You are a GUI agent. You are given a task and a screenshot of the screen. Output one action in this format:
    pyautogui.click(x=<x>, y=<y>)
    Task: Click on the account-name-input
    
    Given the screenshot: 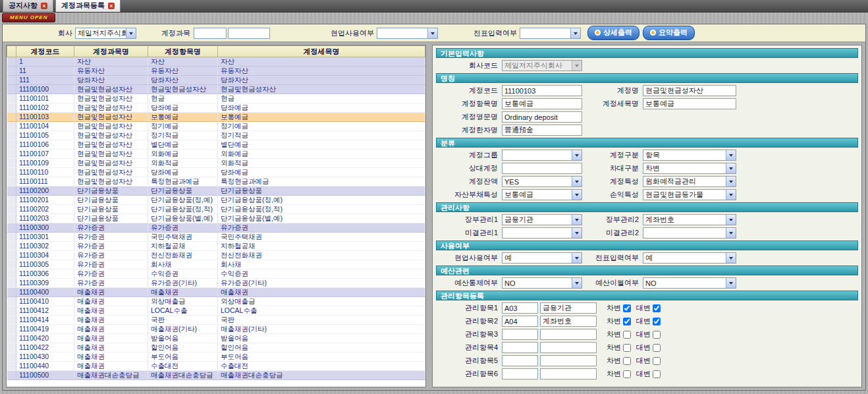 What is the action you would take?
    pyautogui.click(x=690, y=91)
    